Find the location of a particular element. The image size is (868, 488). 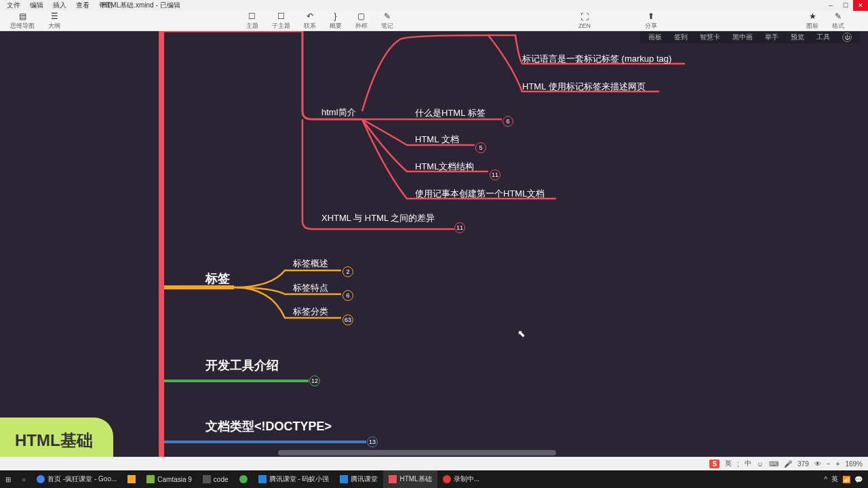

minimize-button: ─ is located at coordinates (831, 5).